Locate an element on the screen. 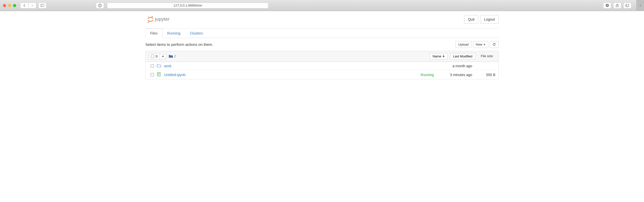 This screenshot has width=644, height=202. back-button is located at coordinates (24, 6).